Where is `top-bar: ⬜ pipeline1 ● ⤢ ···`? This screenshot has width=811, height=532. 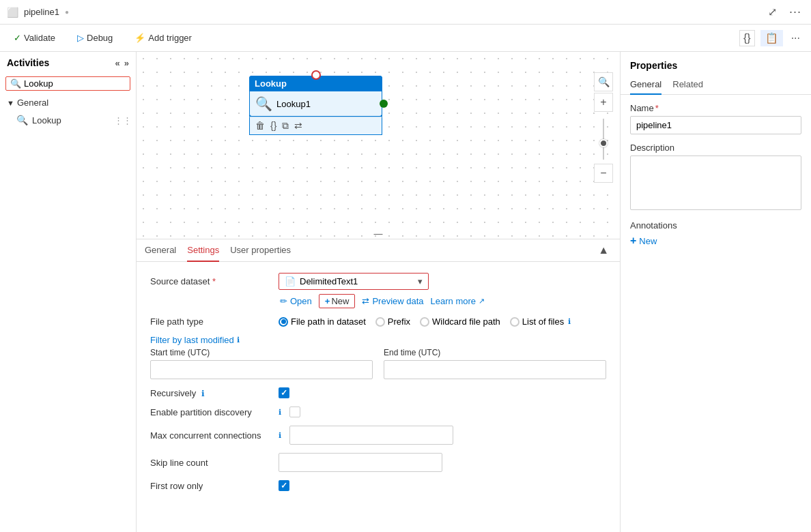
top-bar: ⬜ pipeline1 ● ⤢ ··· is located at coordinates (406, 12).